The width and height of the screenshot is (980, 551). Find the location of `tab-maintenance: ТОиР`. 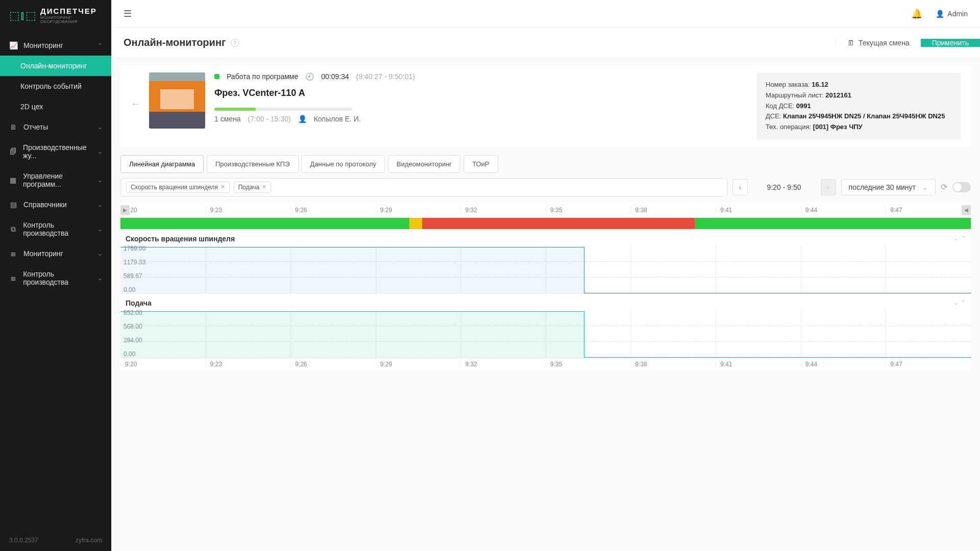

tab-maintenance: ТОиР is located at coordinates (481, 164).